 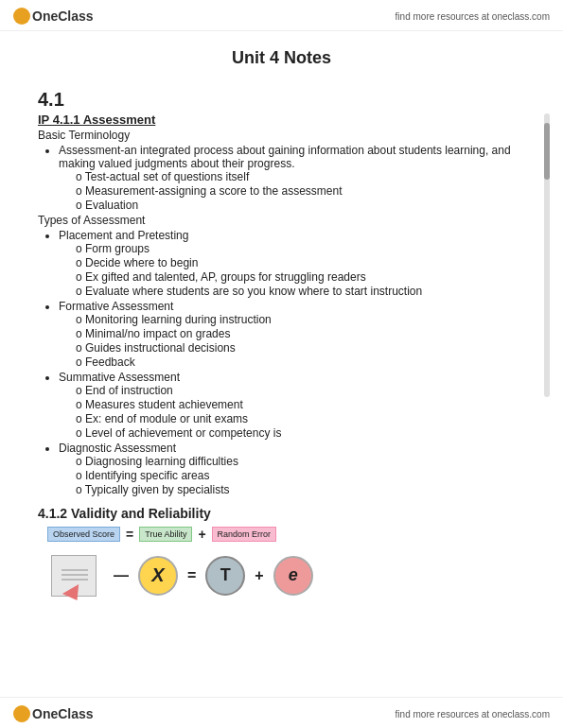 What do you see at coordinates (285, 157) in the screenshot?
I see `assessment-def-text: Assessment-an integrated process about g…` at bounding box center [285, 157].